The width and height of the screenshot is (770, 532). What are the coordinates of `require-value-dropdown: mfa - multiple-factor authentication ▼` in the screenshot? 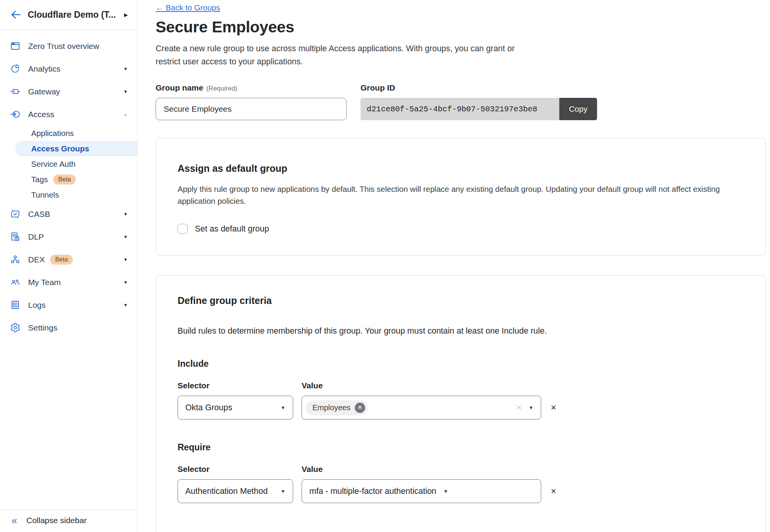 It's located at (421, 491).